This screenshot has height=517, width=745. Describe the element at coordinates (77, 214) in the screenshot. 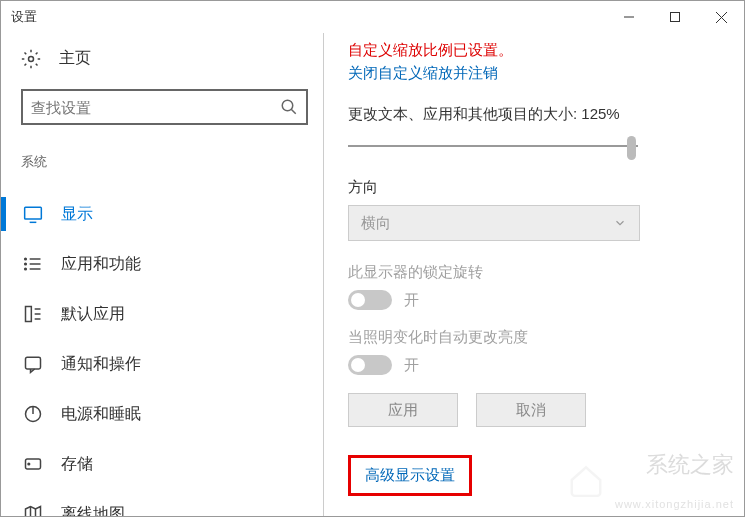

I see `sidebar-item-label: 显示` at that location.